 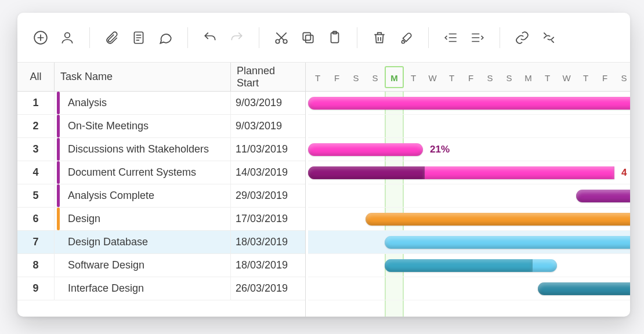 I want to click on gantt-row: 21%, so click(x=469, y=150).